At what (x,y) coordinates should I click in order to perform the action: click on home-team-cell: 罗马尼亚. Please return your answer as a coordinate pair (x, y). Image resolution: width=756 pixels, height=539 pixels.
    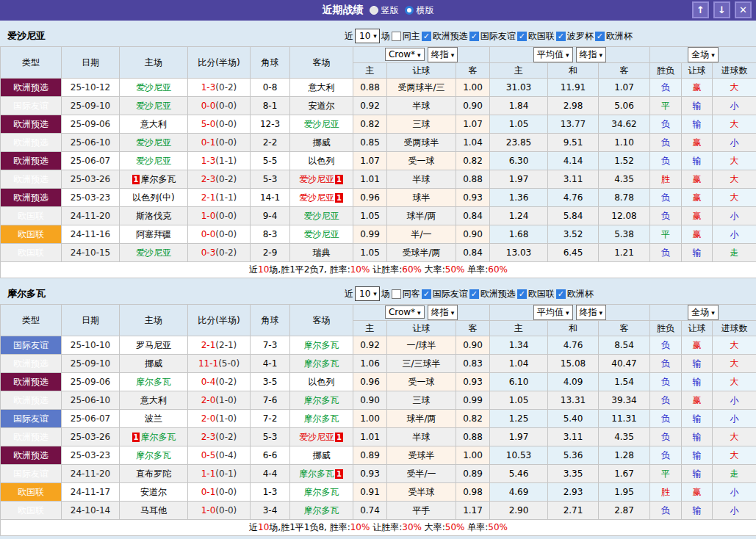
    Looking at the image, I should click on (154, 345).